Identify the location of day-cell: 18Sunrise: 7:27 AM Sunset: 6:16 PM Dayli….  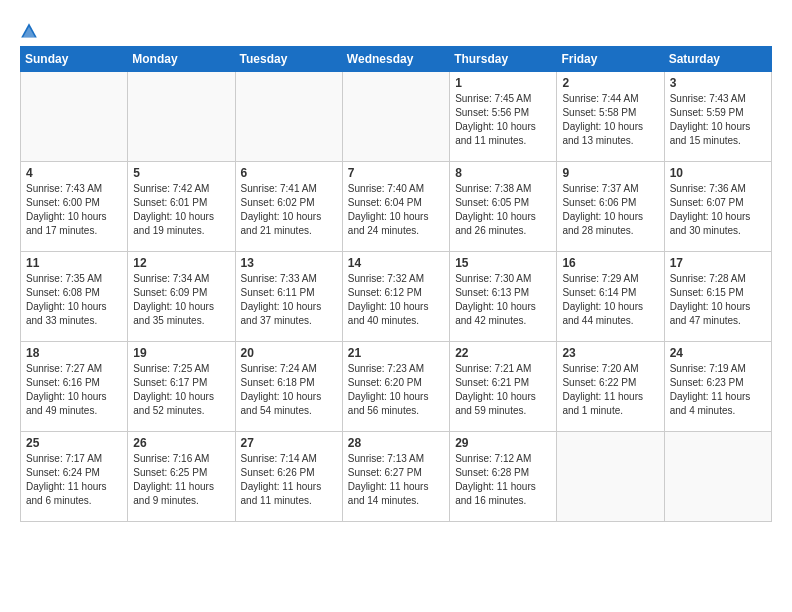
(74, 387).